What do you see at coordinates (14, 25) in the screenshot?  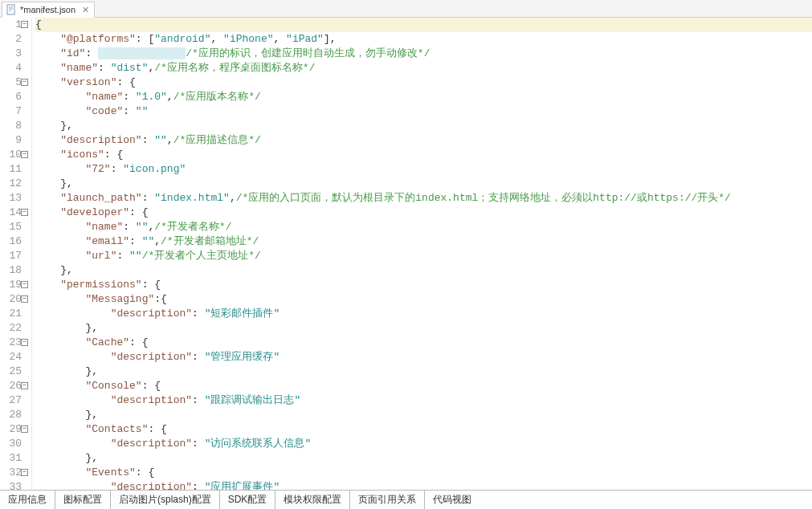 I see `line-number: 1−` at bounding box center [14, 25].